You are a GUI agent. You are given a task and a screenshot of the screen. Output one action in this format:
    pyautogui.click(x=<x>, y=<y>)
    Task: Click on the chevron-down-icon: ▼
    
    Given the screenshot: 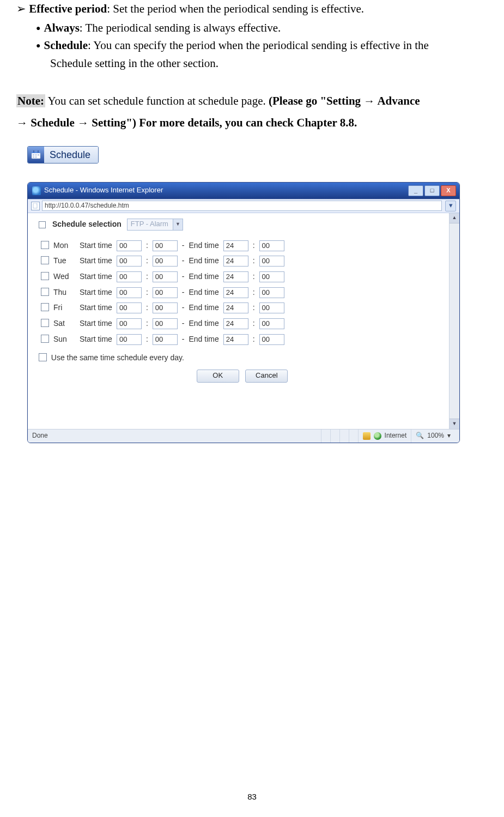 What is the action you would take?
    pyautogui.click(x=454, y=424)
    